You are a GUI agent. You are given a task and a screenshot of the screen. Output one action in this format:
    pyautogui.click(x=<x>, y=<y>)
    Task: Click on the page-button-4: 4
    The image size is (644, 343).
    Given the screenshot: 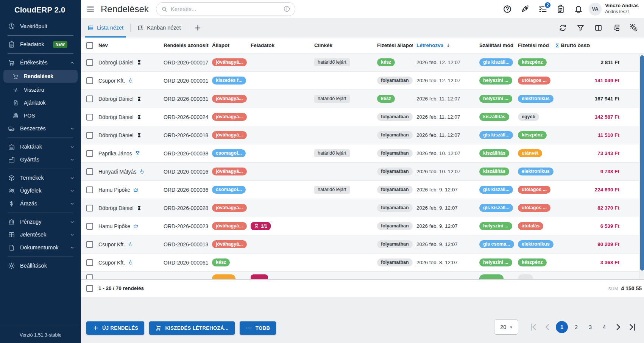 What is the action you would take?
    pyautogui.click(x=604, y=327)
    